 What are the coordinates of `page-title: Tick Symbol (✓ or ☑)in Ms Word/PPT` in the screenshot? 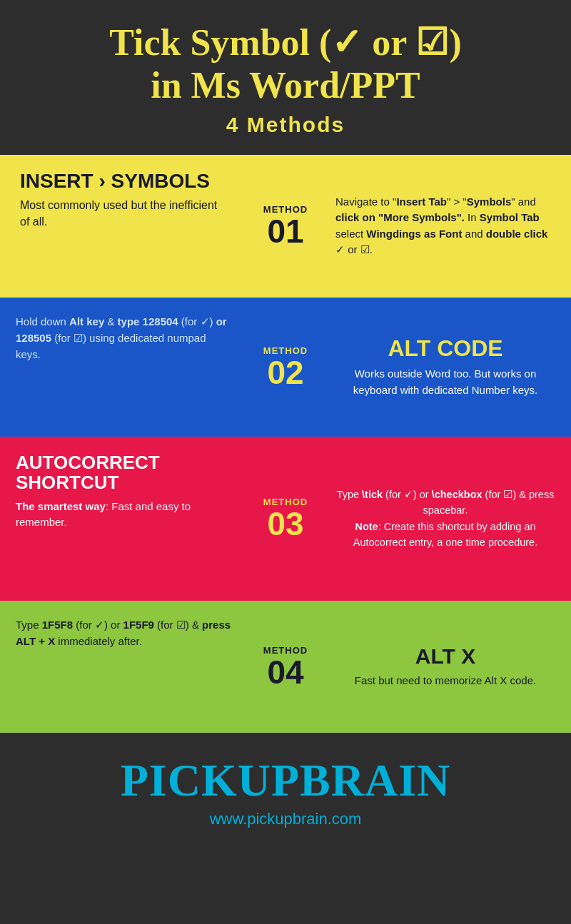 It's located at (286, 64).